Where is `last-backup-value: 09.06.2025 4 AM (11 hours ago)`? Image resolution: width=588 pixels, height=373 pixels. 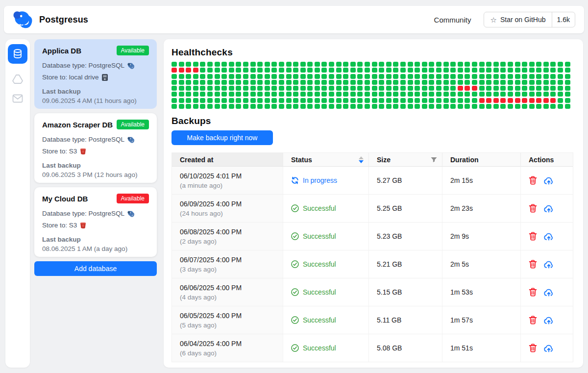 last-backup-value: 09.06.2025 4 AM (11 hours ago) is located at coordinates (96, 101).